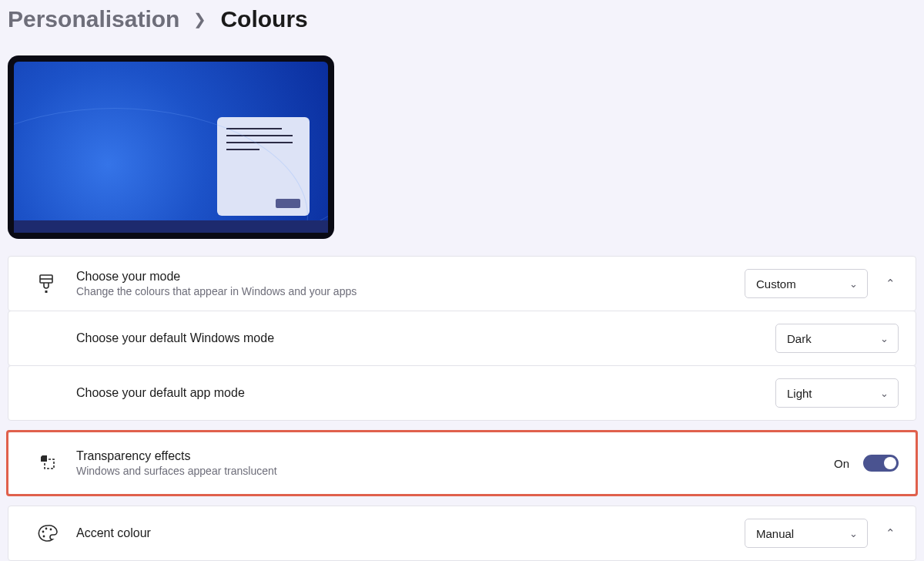  What do you see at coordinates (837, 338) in the screenshot?
I see `windows-mode-select: Dark ⌄` at bounding box center [837, 338].